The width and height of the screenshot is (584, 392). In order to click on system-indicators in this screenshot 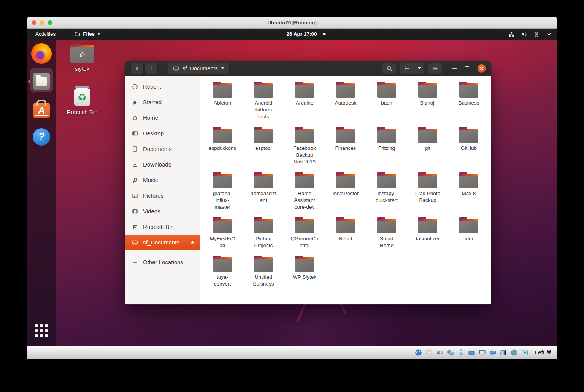, I will do `click(530, 34)`.